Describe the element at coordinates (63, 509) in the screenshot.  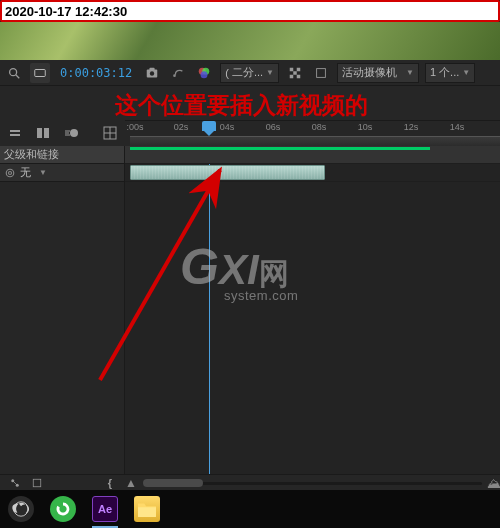
I see `browser-360-icon` at that location.